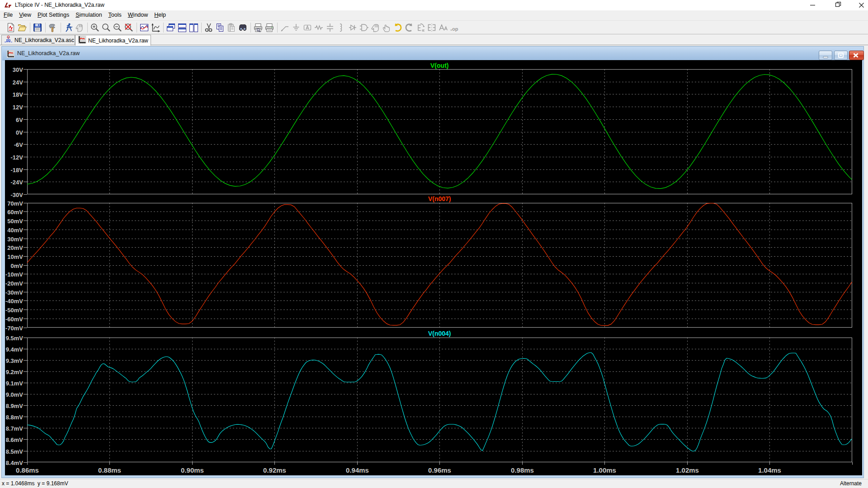 This screenshot has height=488, width=868. What do you see at coordinates (14, 361) in the screenshot?
I see `y-tick-label: 9.3mV` at bounding box center [14, 361].